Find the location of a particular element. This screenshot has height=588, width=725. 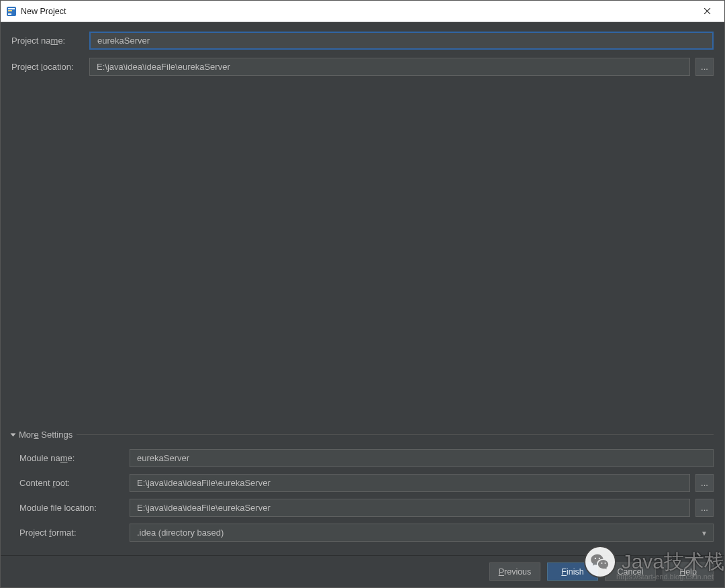

module-file-location-browse-button: ... is located at coordinates (705, 507).